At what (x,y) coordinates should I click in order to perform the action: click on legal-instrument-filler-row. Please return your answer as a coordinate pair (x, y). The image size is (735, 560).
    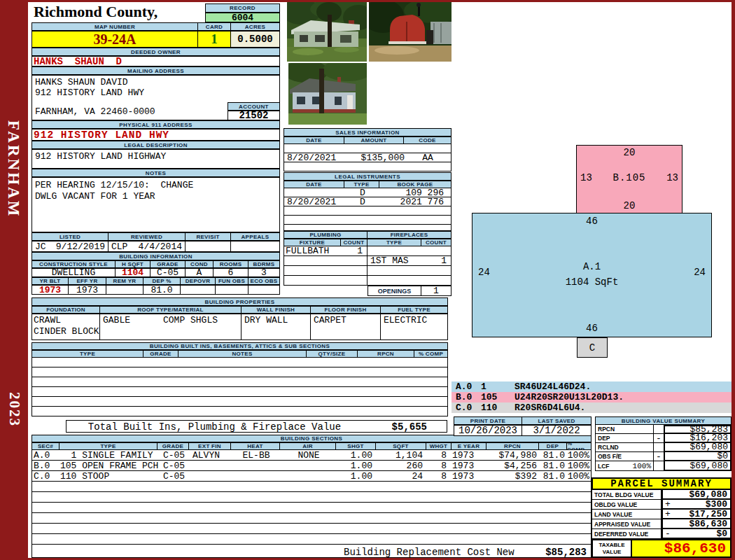
    Looking at the image, I should click on (368, 228).